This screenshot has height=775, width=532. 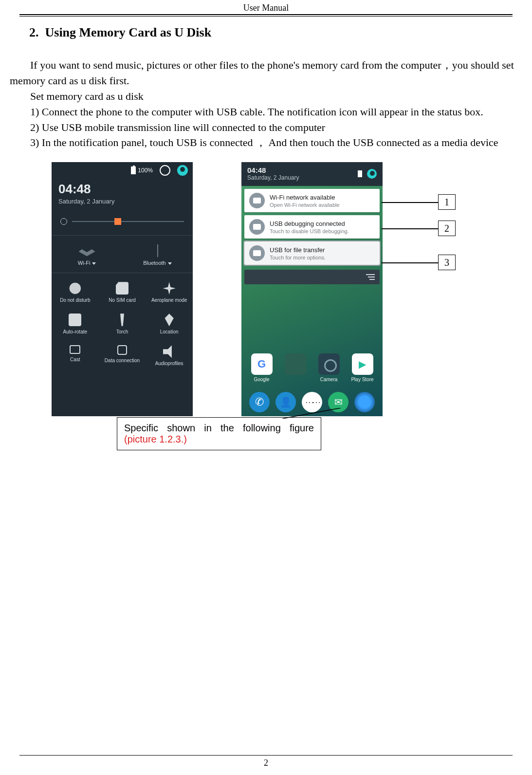 I want to click on dataconn-tile: Data connection, so click(x=123, y=355).